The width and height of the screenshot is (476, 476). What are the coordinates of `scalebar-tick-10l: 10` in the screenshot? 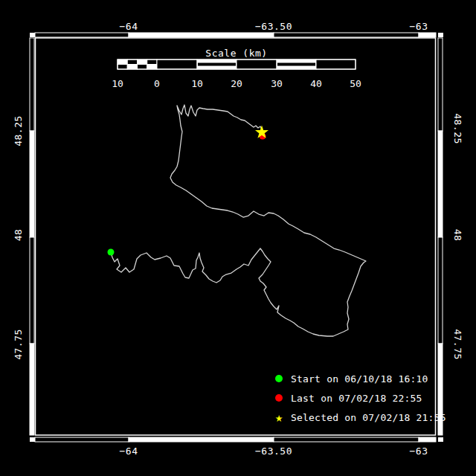 It's located at (118, 83).